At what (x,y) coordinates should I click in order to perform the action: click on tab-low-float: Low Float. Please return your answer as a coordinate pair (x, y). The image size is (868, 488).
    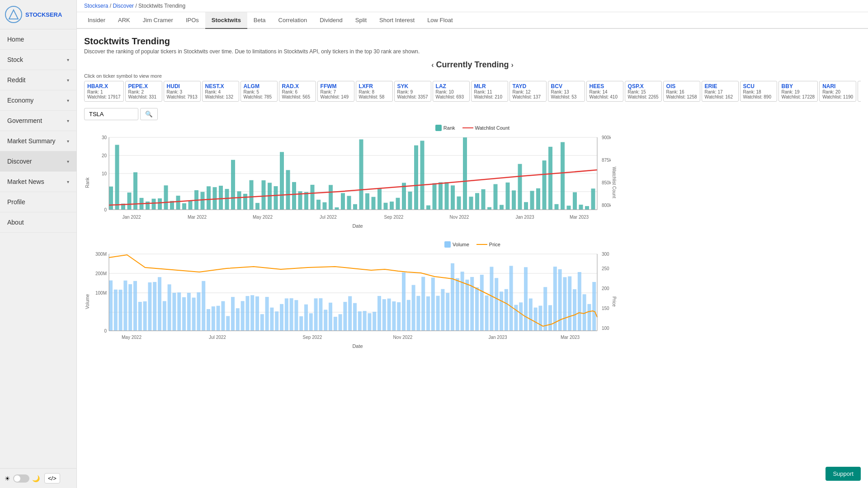
    Looking at the image, I should click on (440, 21).